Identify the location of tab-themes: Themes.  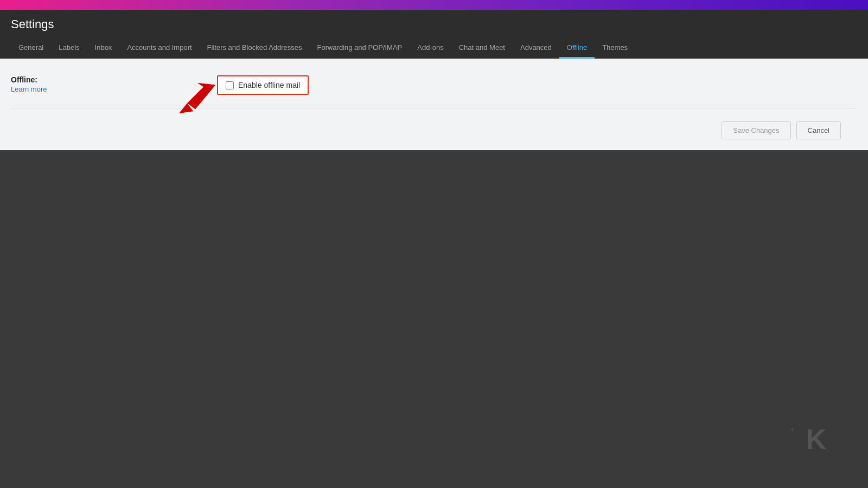
(615, 49).